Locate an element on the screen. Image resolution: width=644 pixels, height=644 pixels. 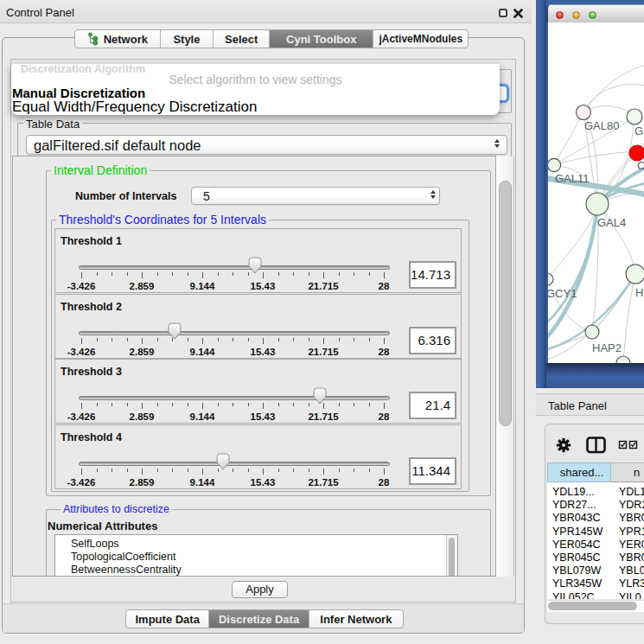
svg-text: GAL80 is located at coordinates (602, 126).